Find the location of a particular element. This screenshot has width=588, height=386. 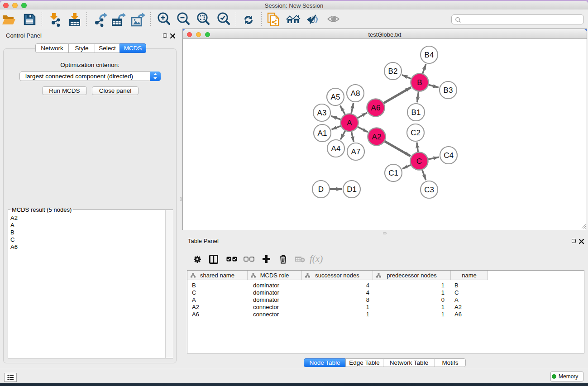

svg-text: C is located at coordinates (419, 161).